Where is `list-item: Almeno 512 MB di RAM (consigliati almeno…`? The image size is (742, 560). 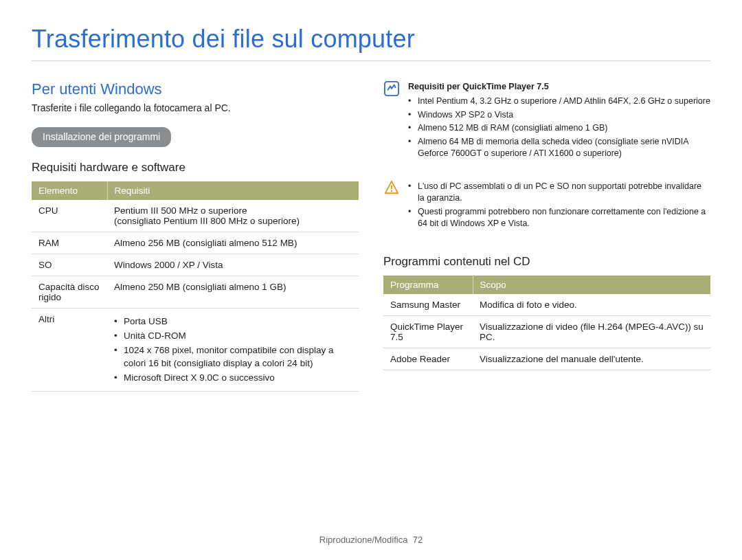 list-item: Almeno 512 MB di RAM (consigliati almeno… is located at coordinates (559, 128).